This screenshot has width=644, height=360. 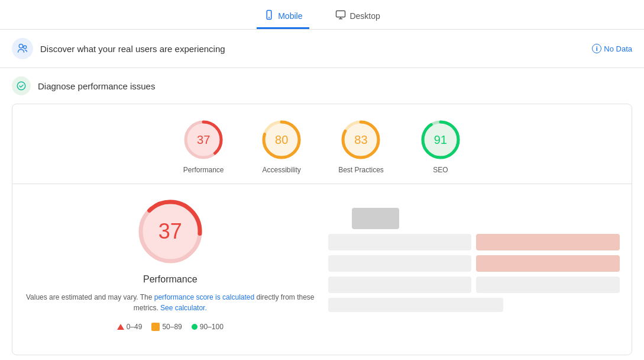 I want to click on score-label-best-practices: Best Practices, so click(x=361, y=170).